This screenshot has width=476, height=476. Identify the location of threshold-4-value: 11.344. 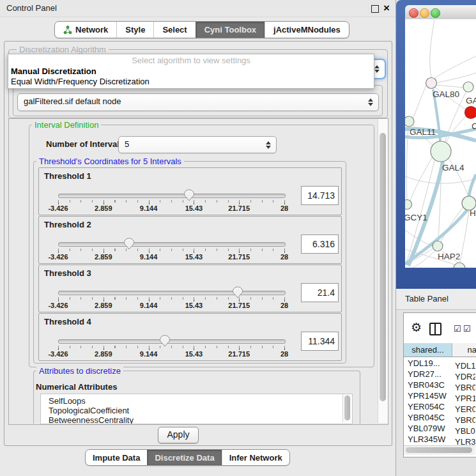
(319, 341).